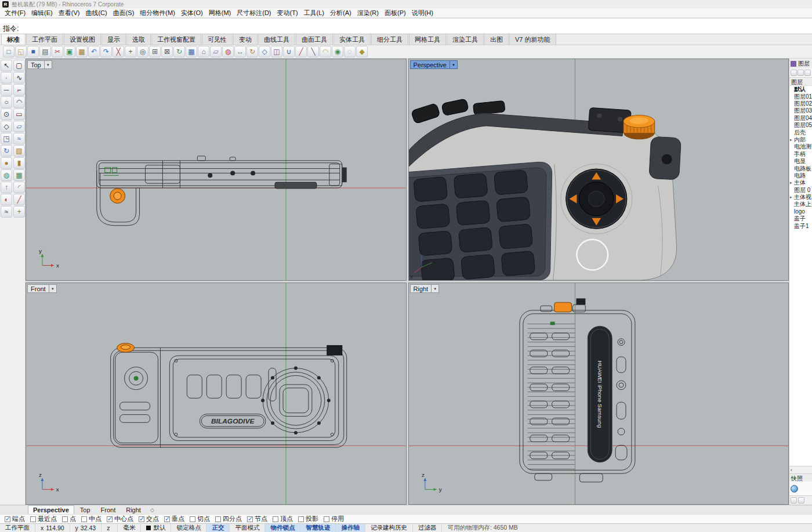 The height and width of the screenshot is (532, 812). What do you see at coordinates (6, 187) in the screenshot?
I see `extrude-icon: ↑` at bounding box center [6, 187].